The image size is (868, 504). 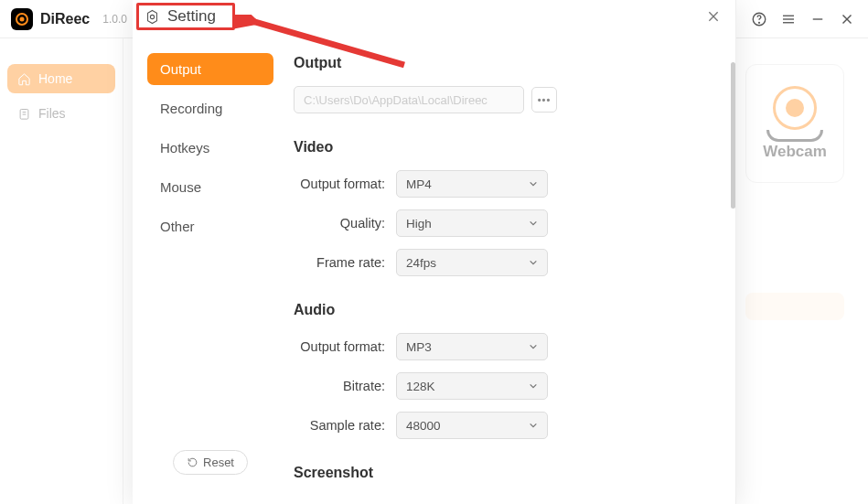 I want to click on section-output: Output C:\Users\Do\AppData\Local\Direec …, so click(x=499, y=84).